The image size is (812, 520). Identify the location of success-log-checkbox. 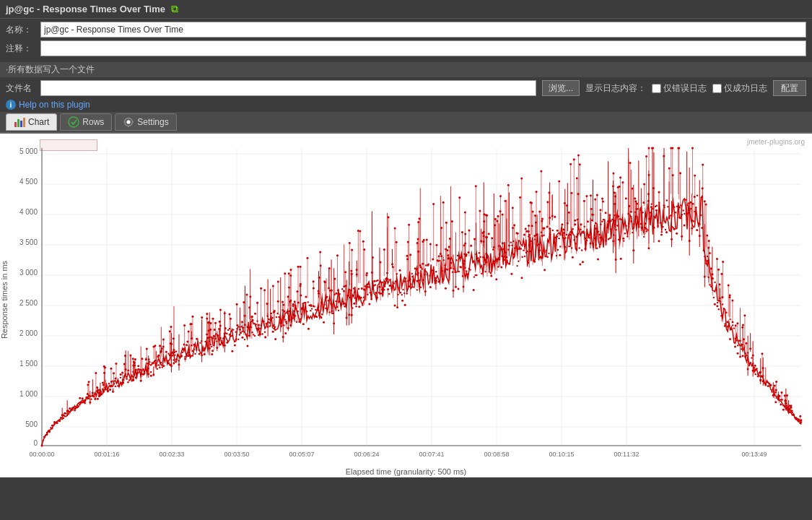
(717, 88).